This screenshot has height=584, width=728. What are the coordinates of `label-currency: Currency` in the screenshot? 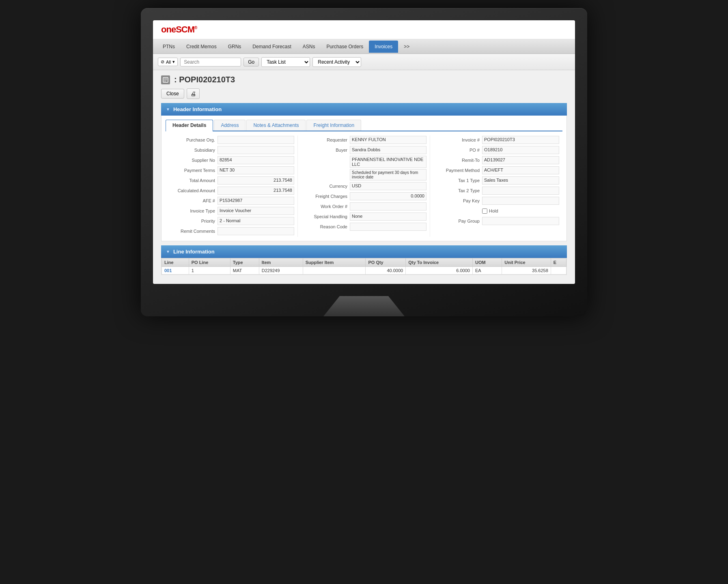 It's located at (325, 186).